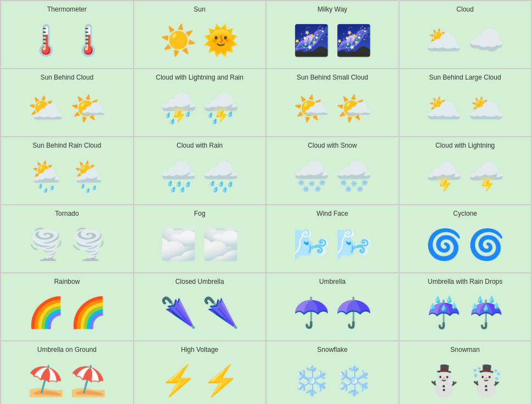 This screenshot has height=404, width=532. Describe the element at coordinates (465, 282) in the screenshot. I see `cell-label-19: Umbrella with Rain Drops` at that location.